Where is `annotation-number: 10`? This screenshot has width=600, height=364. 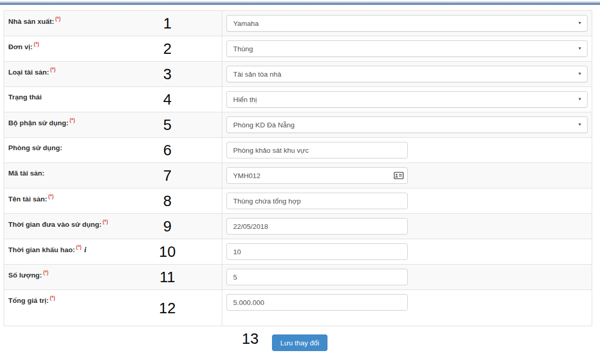
annotation-number: 10 is located at coordinates (167, 252).